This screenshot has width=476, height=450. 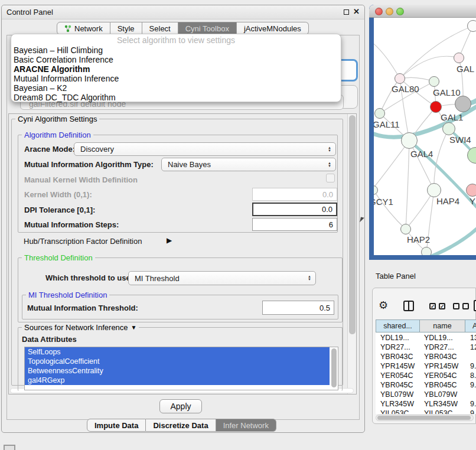 What do you see at coordinates (400, 12) in the screenshot?
I see `zoom-traffic-light` at bounding box center [400, 12].